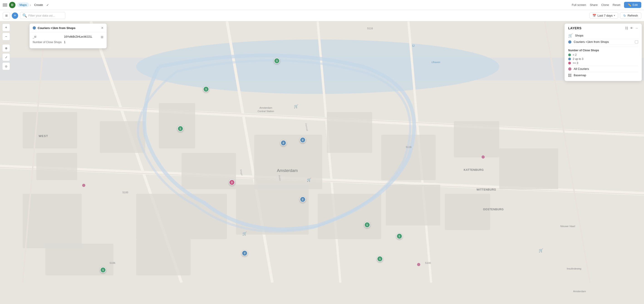  Describe the element at coordinates (303, 140) in the screenshot. I see `marker-blue-2: 2` at that location.